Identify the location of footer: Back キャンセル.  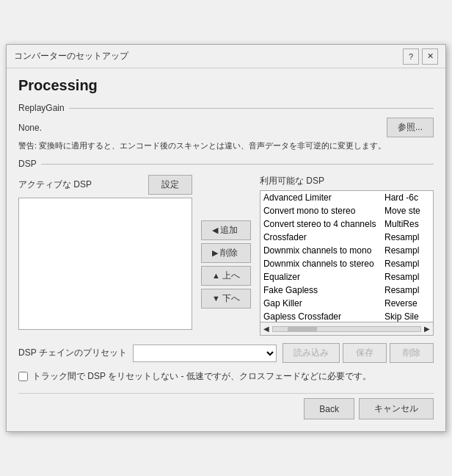
(226, 406).